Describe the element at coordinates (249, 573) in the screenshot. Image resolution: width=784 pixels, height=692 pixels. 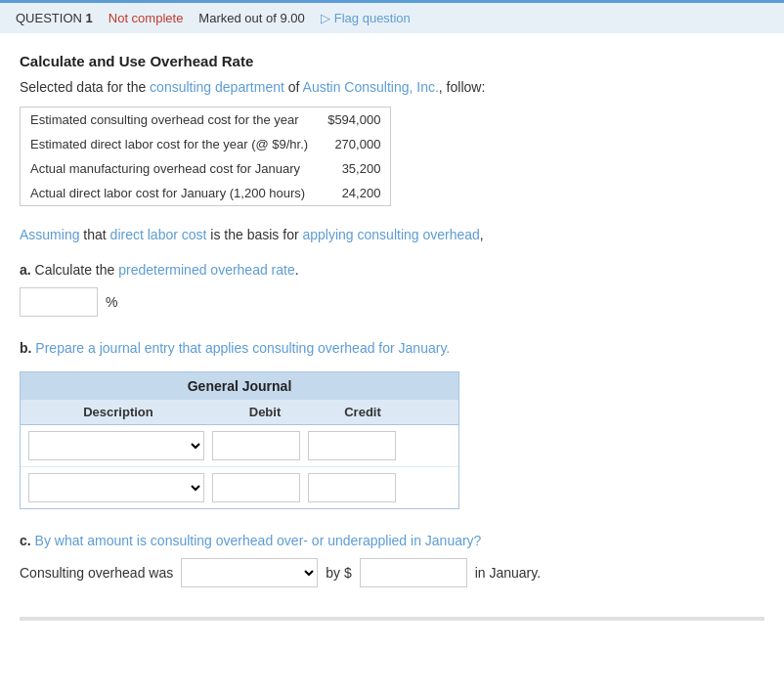
I see `overhead-applied-select: overapplied underapplied` at that location.